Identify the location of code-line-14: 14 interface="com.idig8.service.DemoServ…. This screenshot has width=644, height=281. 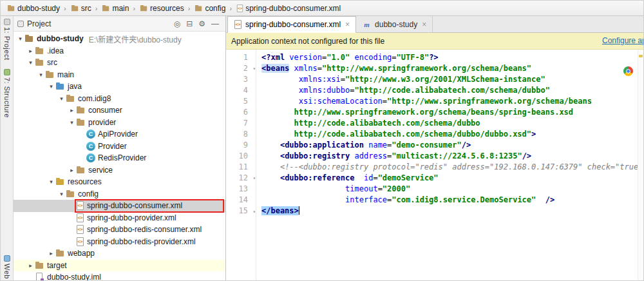
(435, 200).